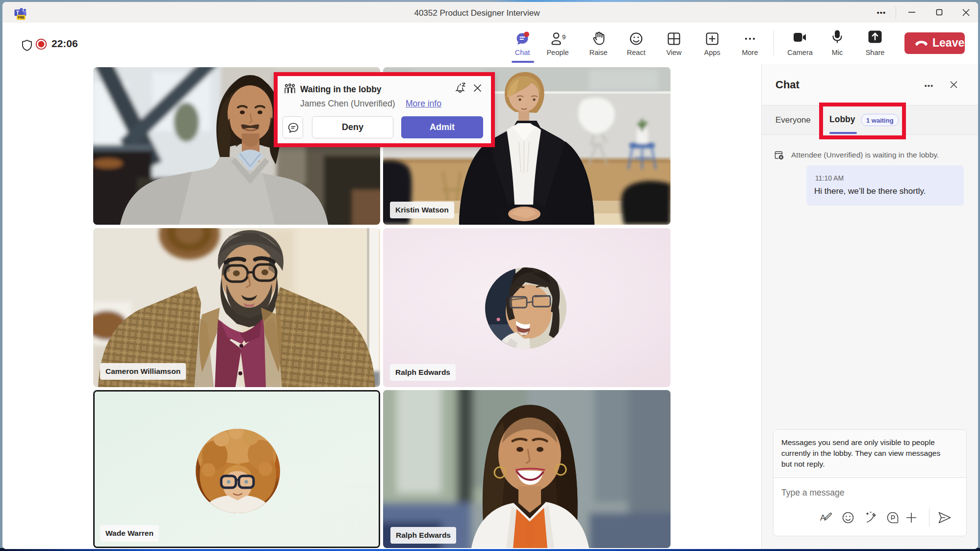  What do you see at coordinates (18, 13) in the screenshot?
I see `svg-text: T` at bounding box center [18, 13].